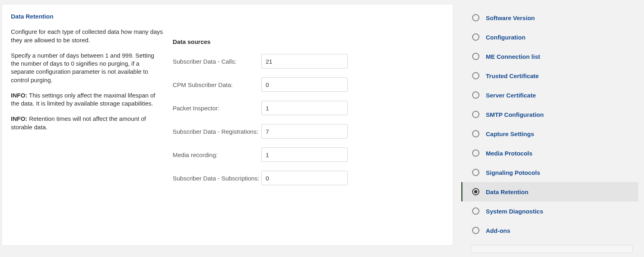 The height and width of the screenshot is (257, 644). What do you see at coordinates (87, 17) in the screenshot?
I see `page-title: Data Retention` at bounding box center [87, 17].